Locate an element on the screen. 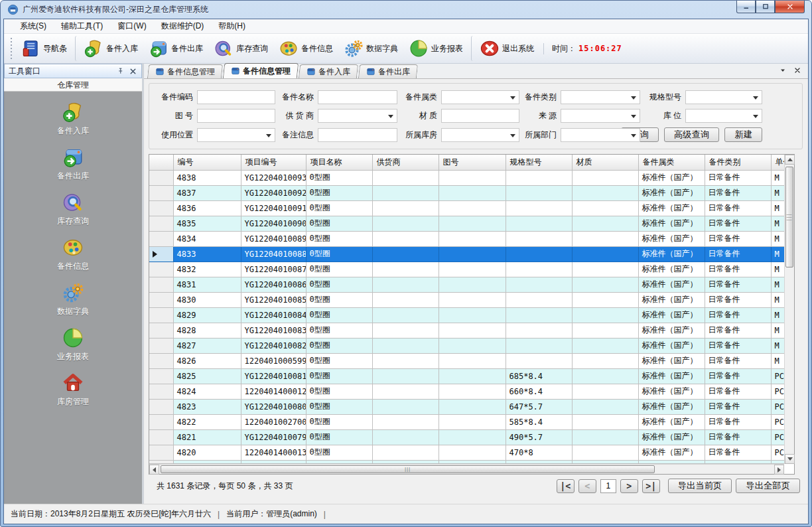 This screenshot has width=812, height=527. table-row: 4827 YG12204010082 0型圈 标准件（国产） is located at coordinates (467, 345).